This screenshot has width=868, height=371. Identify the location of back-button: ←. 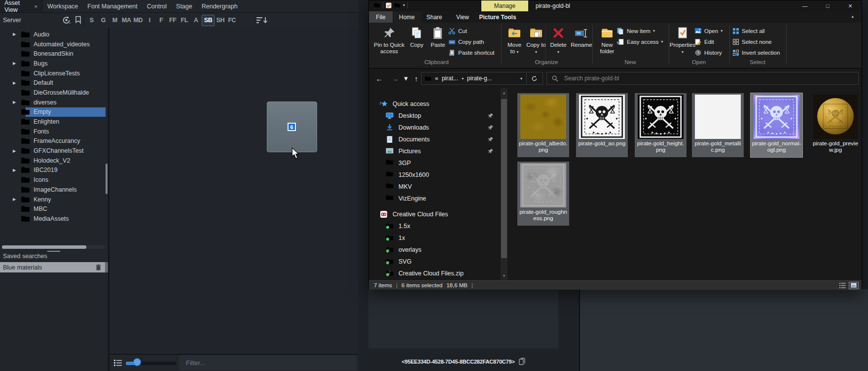
(379, 78).